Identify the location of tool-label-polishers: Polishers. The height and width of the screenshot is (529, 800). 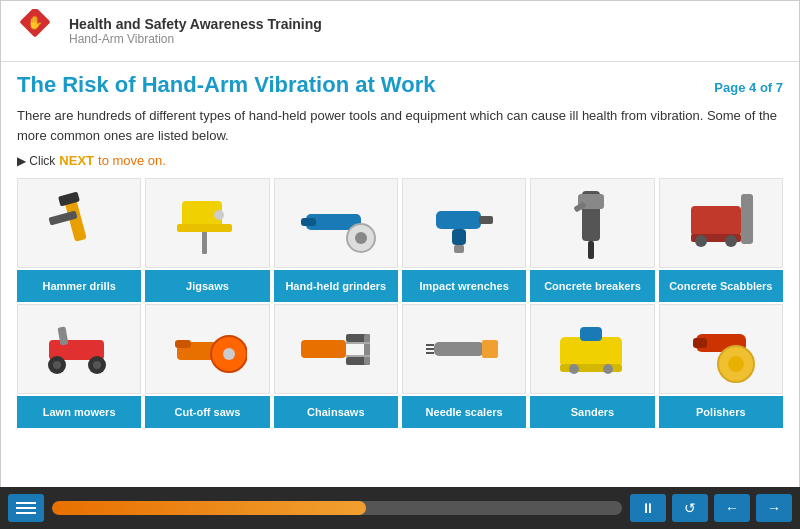
(721, 412).